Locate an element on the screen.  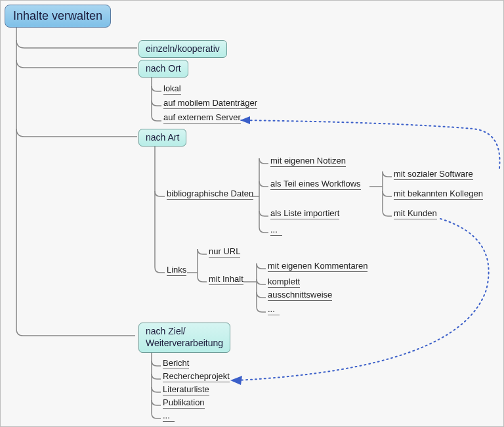
leaf-links: Links is located at coordinates (177, 271).